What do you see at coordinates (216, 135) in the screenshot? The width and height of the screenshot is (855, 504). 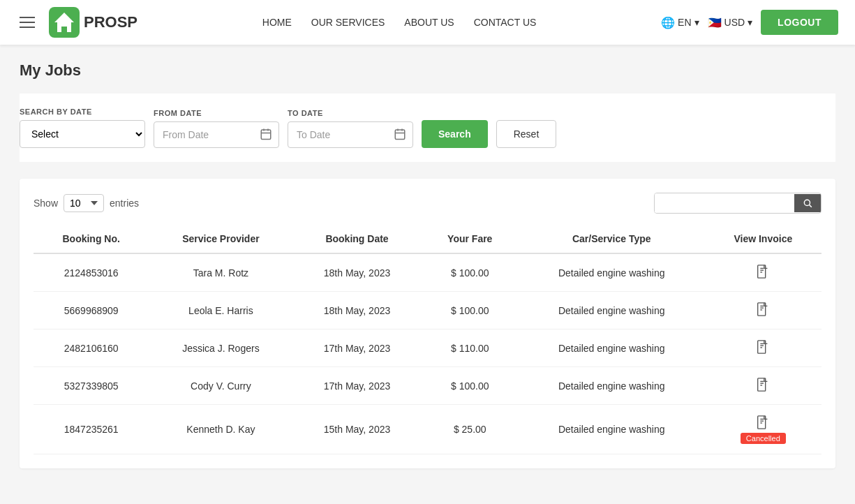 I see `from-date-input` at bounding box center [216, 135].